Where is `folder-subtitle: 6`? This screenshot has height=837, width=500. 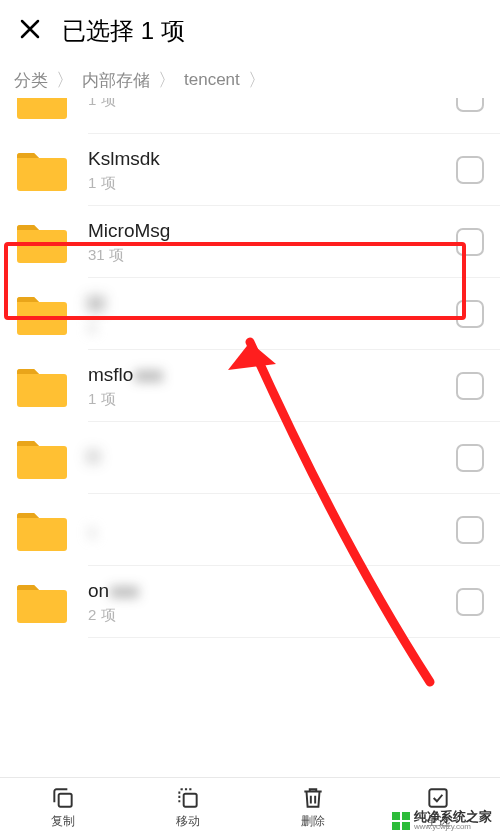
folder-subtitle: 6 is located at coordinates (263, 328).